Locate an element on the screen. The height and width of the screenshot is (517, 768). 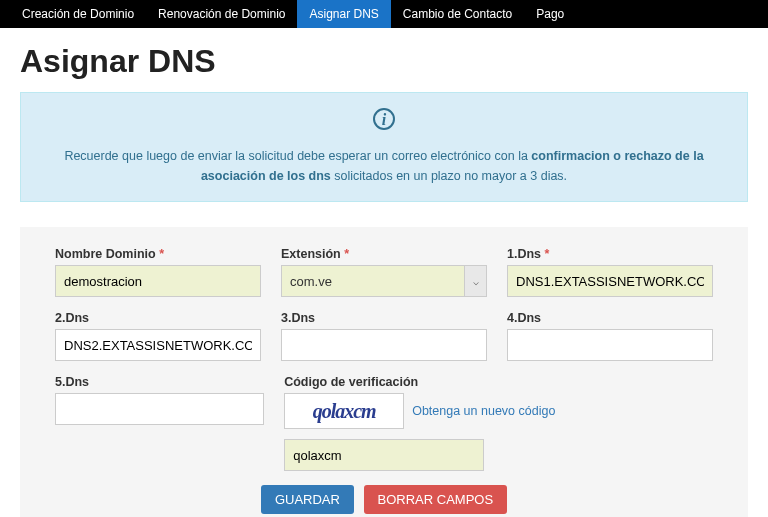
dns1-label: 1.Dns * is located at coordinates (610, 254).